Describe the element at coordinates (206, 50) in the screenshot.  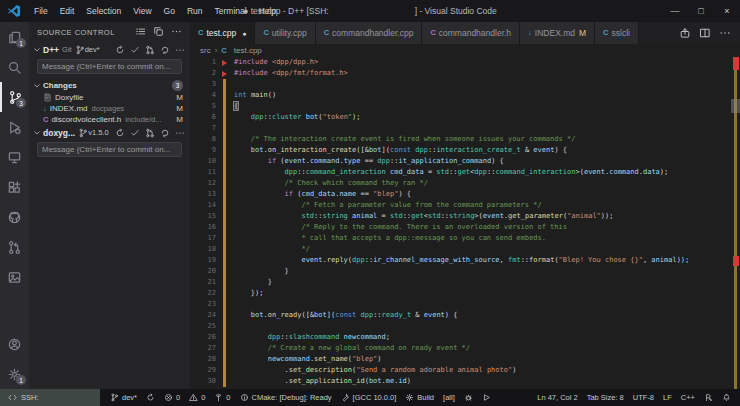
I see `breadcrumb-folder: src` at that location.